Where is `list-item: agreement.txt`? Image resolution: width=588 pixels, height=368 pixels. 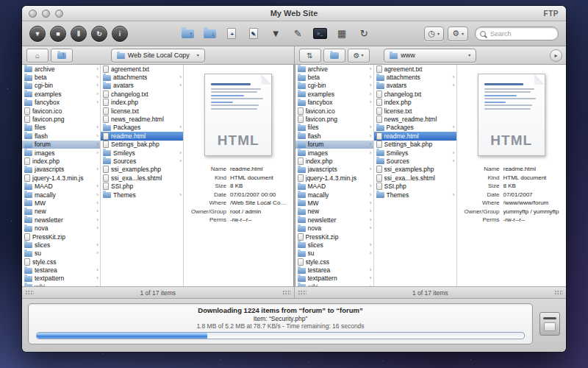 list-item: agreement.txt is located at coordinates (142, 69).